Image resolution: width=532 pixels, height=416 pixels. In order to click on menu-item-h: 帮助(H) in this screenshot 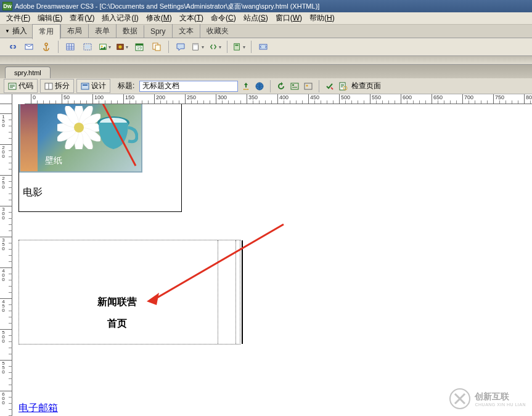, I will do `click(322, 18)`.